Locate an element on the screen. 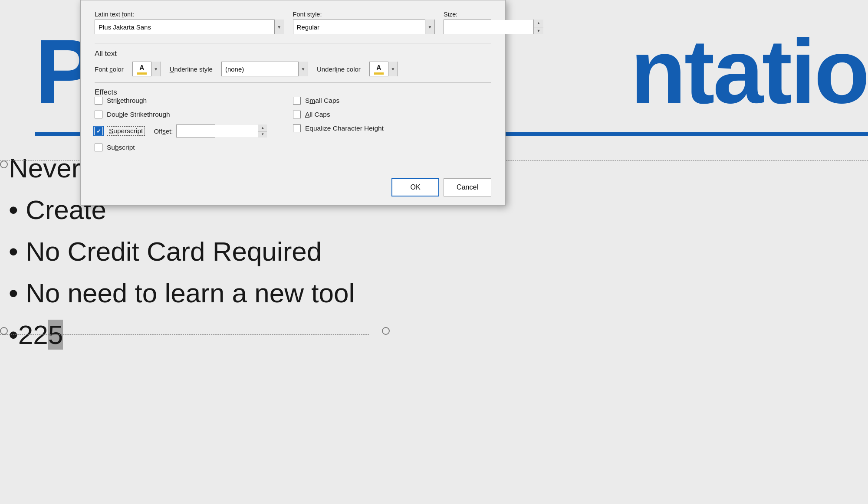  offset-label: Offset: is located at coordinates (163, 131).